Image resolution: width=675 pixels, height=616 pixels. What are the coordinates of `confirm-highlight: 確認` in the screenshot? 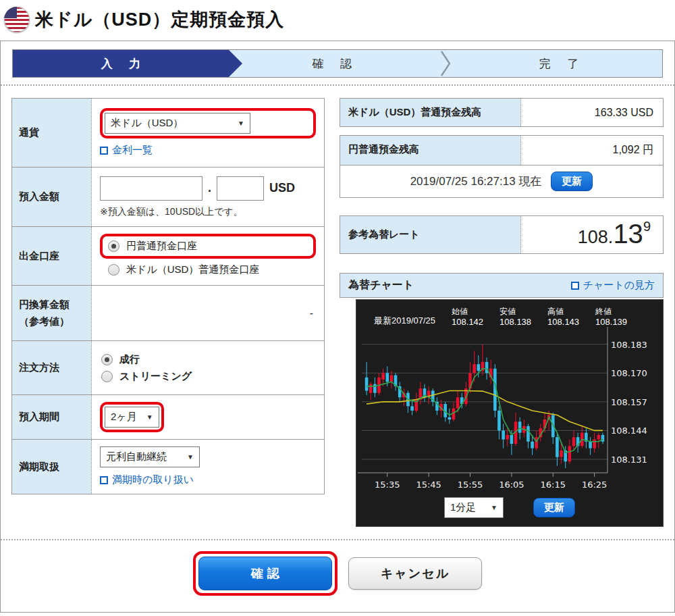 It's located at (265, 573).